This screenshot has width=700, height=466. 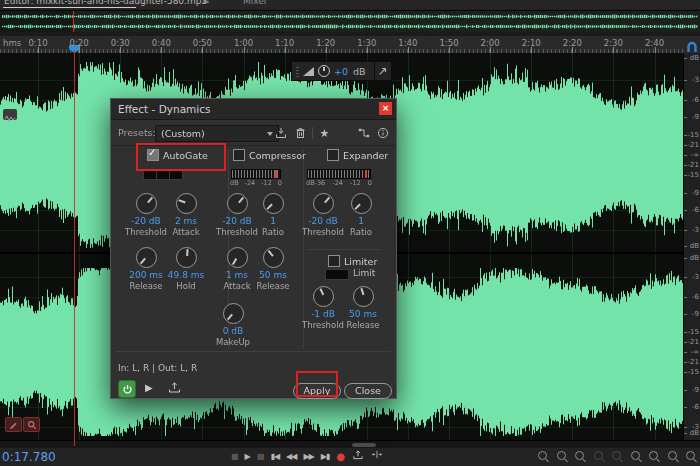 I want to click on horizontal-zoom-scrollbar, so click(x=364, y=445).